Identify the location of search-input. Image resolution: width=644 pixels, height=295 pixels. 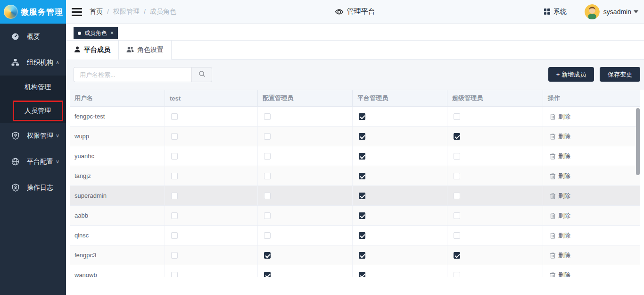
(132, 75).